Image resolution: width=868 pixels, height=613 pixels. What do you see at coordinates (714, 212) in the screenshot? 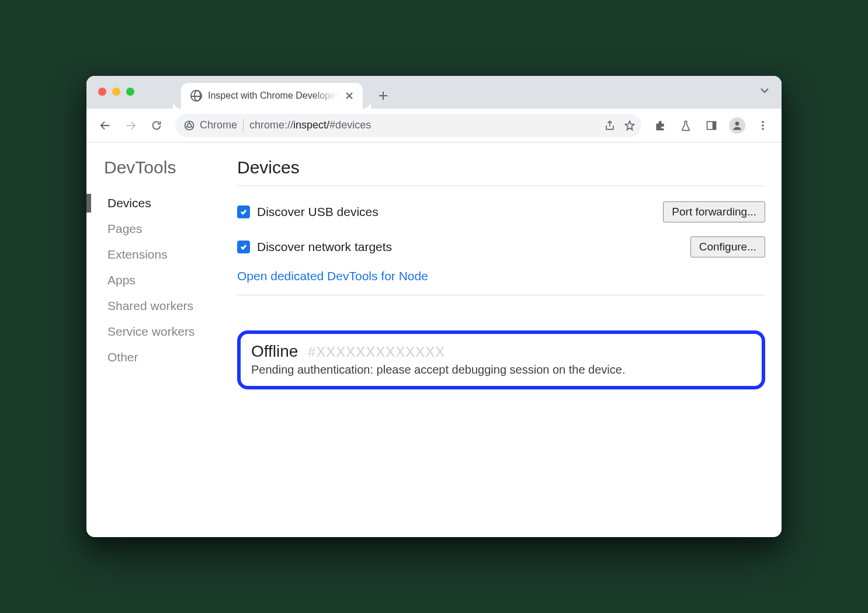
I see `port-forwarding-button: Port forwarding...` at bounding box center [714, 212].